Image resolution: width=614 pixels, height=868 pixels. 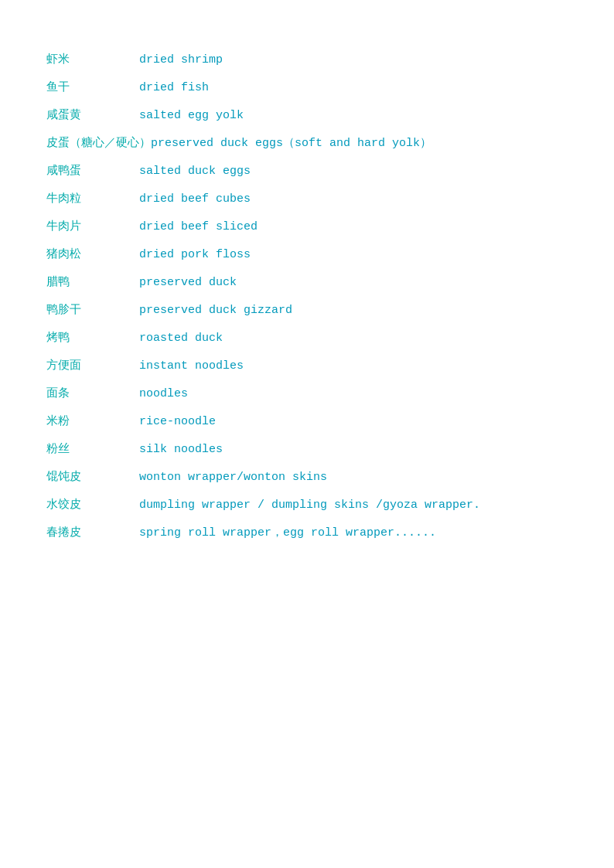 I want to click on chinese-term: 方便面, so click(x=93, y=366).